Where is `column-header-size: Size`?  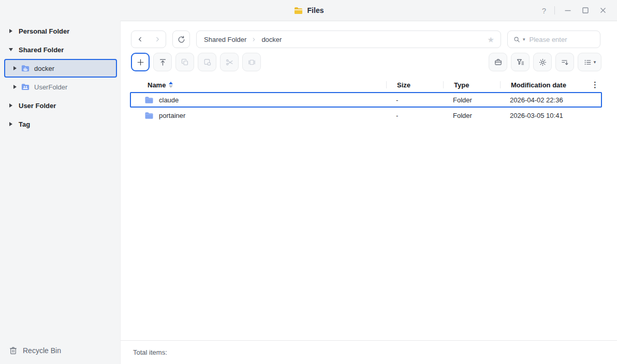
column-header-size: Size is located at coordinates (415, 85).